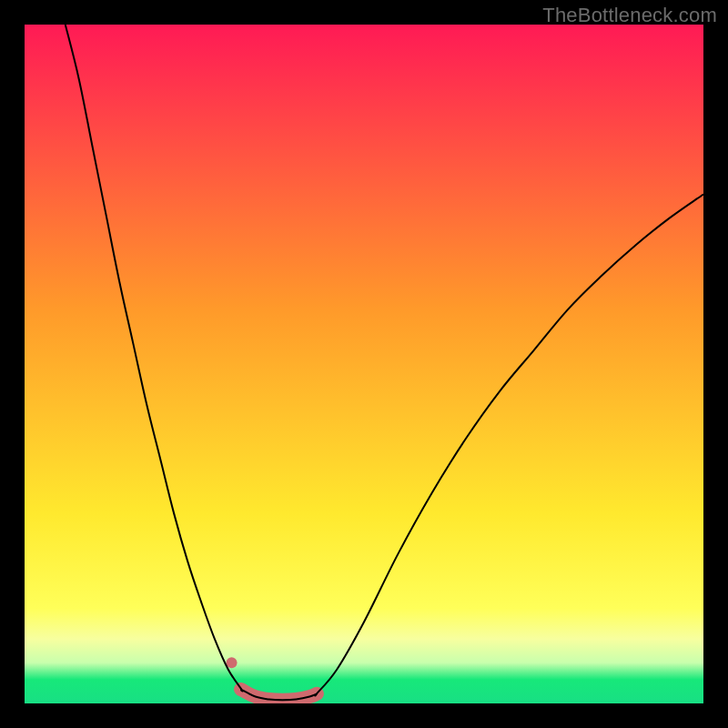 This screenshot has height=728, width=728. What do you see at coordinates (232, 662) in the screenshot?
I see `minimum-highlight-dot` at bounding box center [232, 662].